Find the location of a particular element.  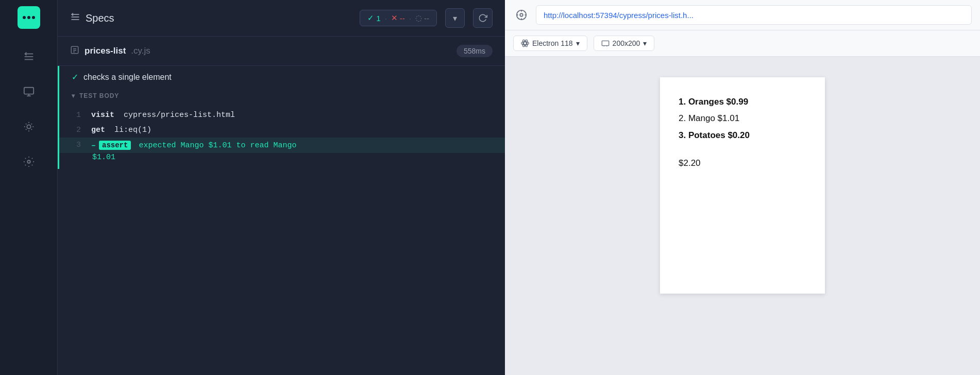

url-bar: http://localhost:57394/cypress/prices-li… is located at coordinates (754, 15).